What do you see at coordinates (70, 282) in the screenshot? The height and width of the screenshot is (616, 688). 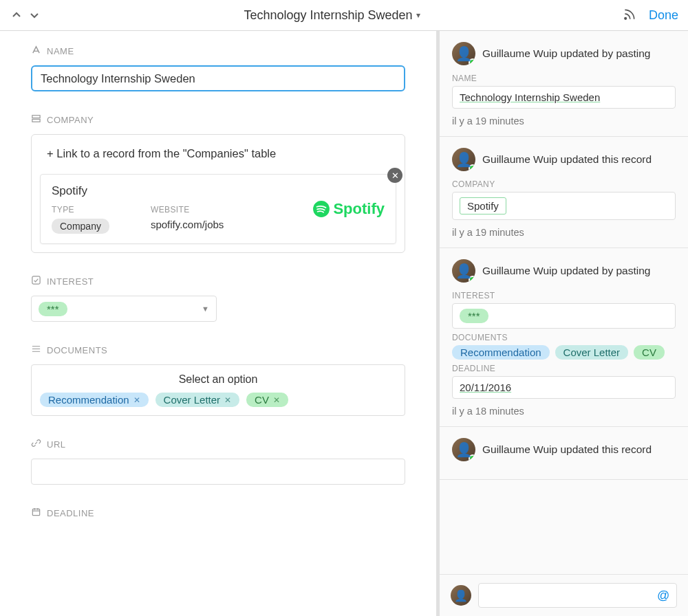 I see `field-label-interest: INTEREST` at bounding box center [70, 282].